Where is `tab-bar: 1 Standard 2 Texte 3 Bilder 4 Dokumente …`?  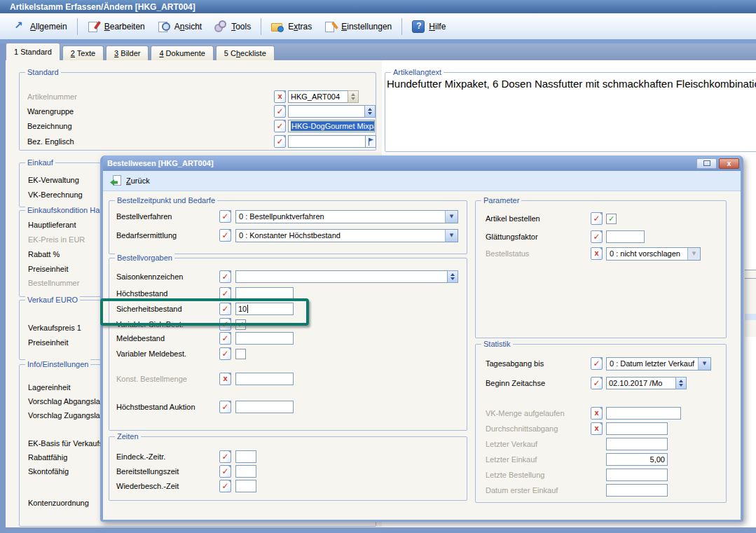 tab-bar: 1 Standard 2 Texte 3 Bilder 4 Dokumente … is located at coordinates (378, 52).